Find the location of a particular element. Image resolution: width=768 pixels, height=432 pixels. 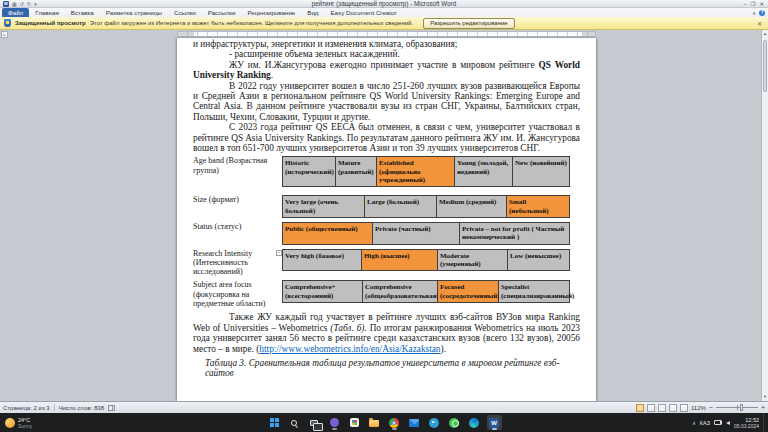

tab-selector: ∟ is located at coordinates (4, 34).